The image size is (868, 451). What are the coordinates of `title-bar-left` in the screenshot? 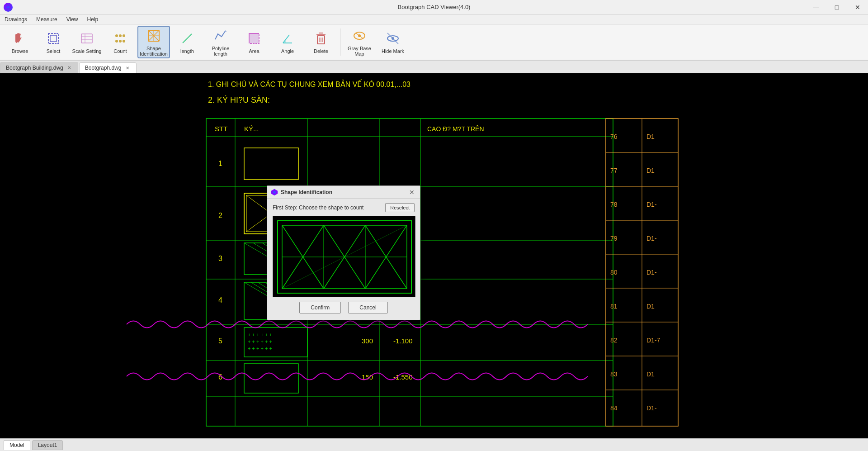 It's located at (6, 7).